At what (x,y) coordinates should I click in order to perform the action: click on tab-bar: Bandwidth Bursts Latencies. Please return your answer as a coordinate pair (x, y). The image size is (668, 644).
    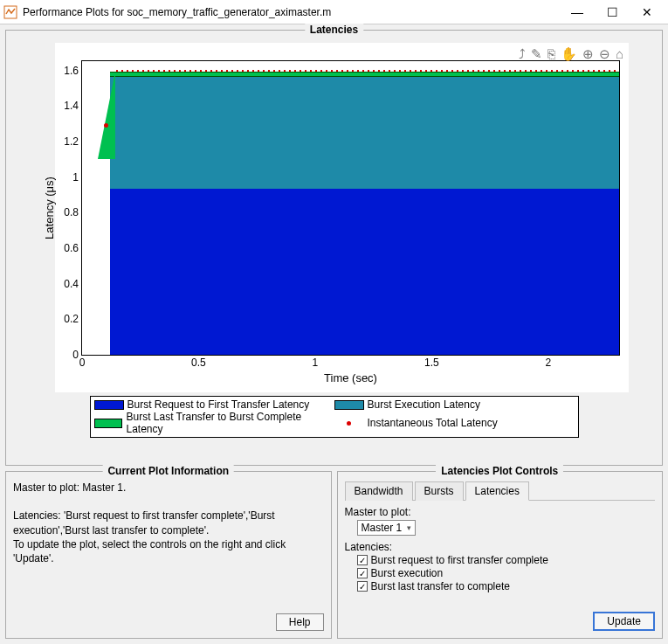
    Looking at the image, I should click on (500, 491).